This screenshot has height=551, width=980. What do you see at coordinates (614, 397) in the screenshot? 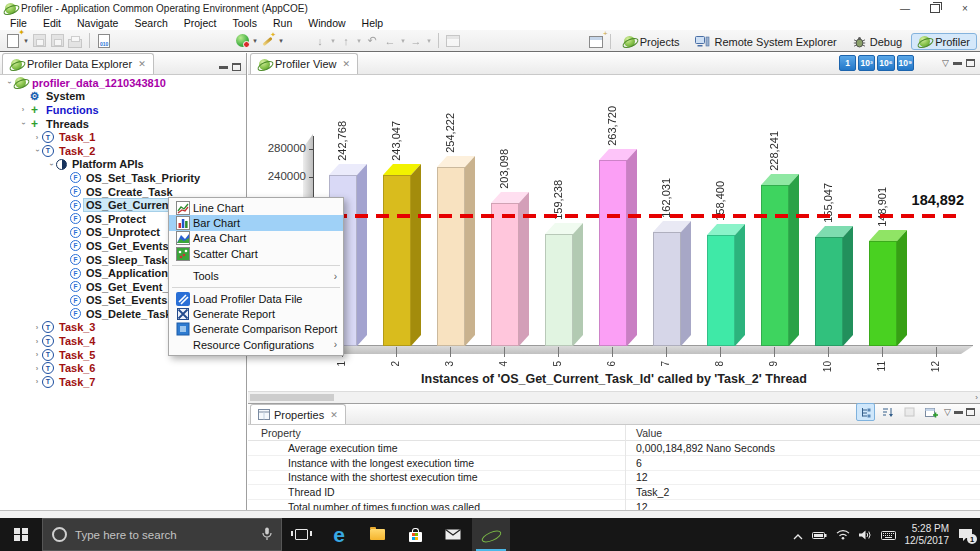
I see `chart-horizontal-scrollbar: ›` at bounding box center [614, 397].